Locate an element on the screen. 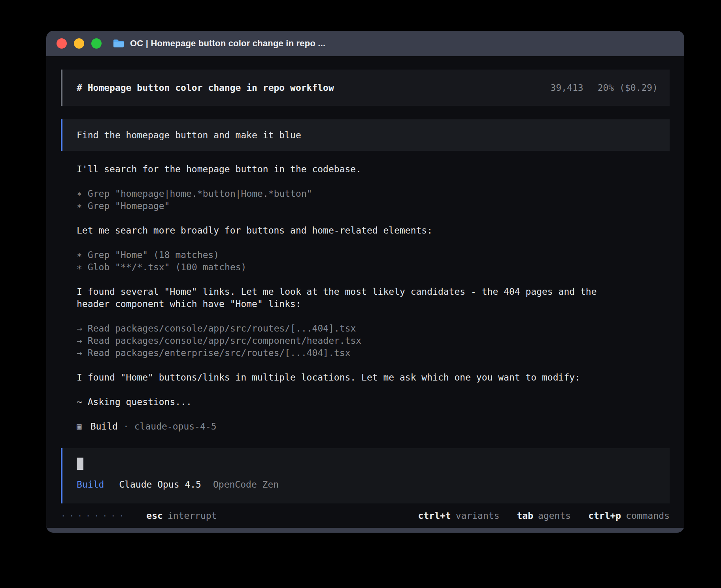 Image resolution: width=721 pixels, height=588 pixels. zoom-button is located at coordinates (96, 43).